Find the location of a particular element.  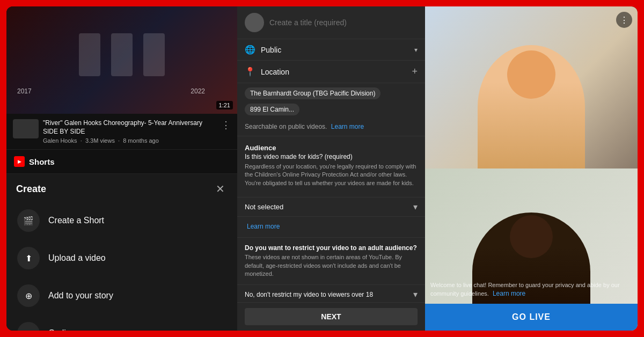

privacy-label: Public is located at coordinates (335, 50).